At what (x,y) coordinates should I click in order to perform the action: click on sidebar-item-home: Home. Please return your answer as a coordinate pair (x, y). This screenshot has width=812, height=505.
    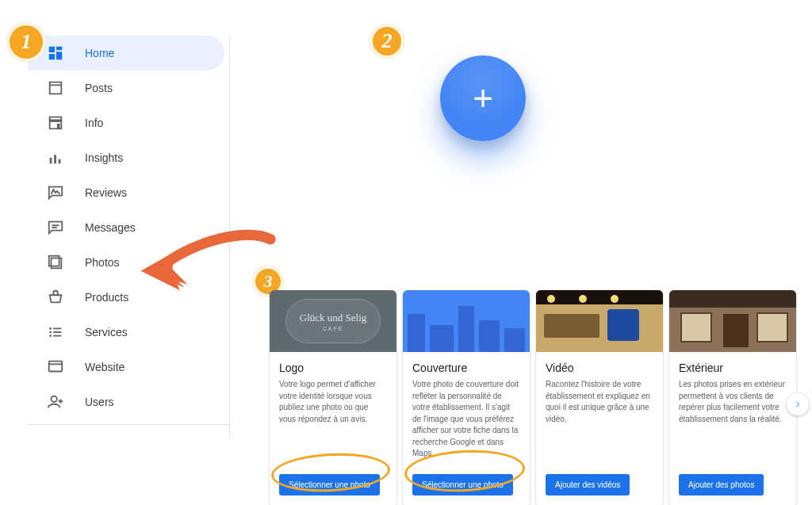
    Looking at the image, I should click on (126, 53).